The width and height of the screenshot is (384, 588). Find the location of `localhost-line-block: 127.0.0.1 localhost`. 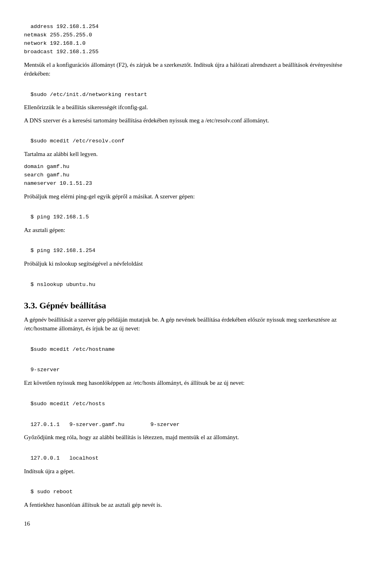

localhost-line-block: 127.0.0.1 localhost is located at coordinates (192, 454).